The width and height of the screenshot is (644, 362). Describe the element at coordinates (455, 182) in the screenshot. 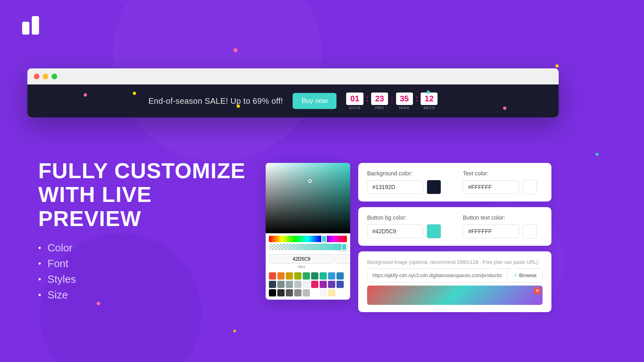

I see `panel-bg-text-color: Background color: Text color:` at that location.